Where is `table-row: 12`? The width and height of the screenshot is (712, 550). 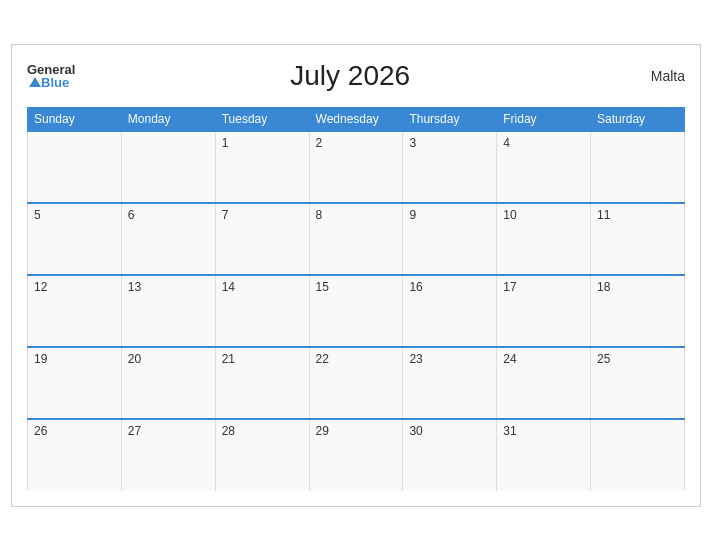
table-row: 12 is located at coordinates (75, 311).